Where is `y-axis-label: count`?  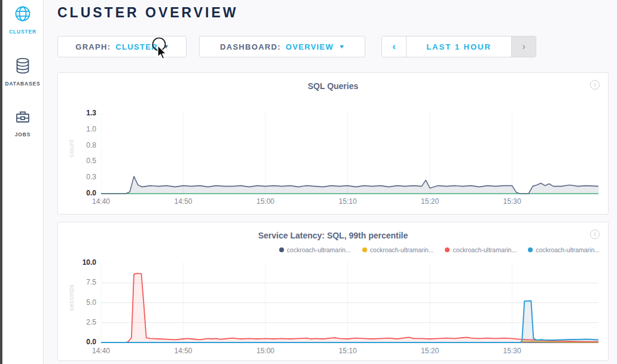 y-axis-label: count is located at coordinates (71, 148).